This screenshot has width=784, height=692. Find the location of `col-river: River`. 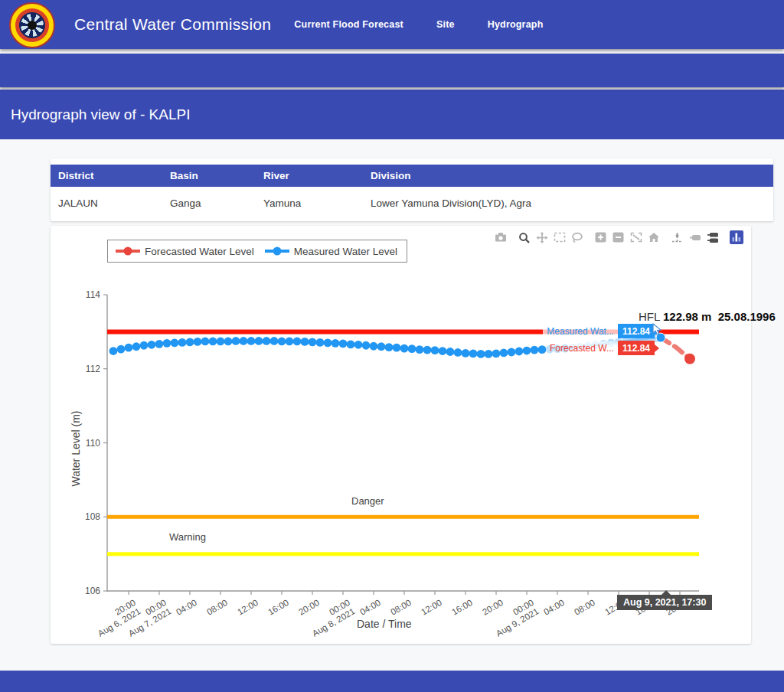

col-river: River is located at coordinates (309, 176).